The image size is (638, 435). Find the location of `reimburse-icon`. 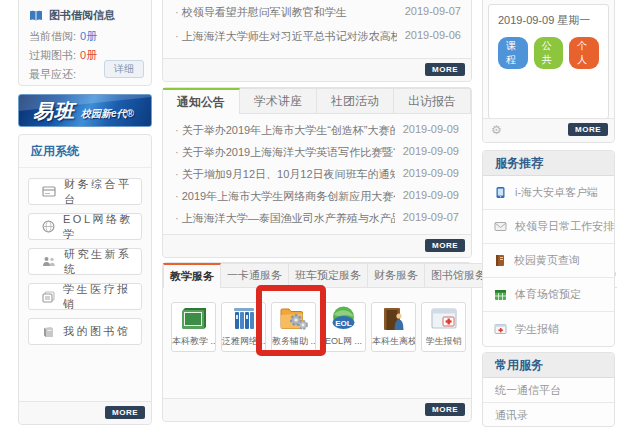

reimburse-icon is located at coordinates (444, 319).